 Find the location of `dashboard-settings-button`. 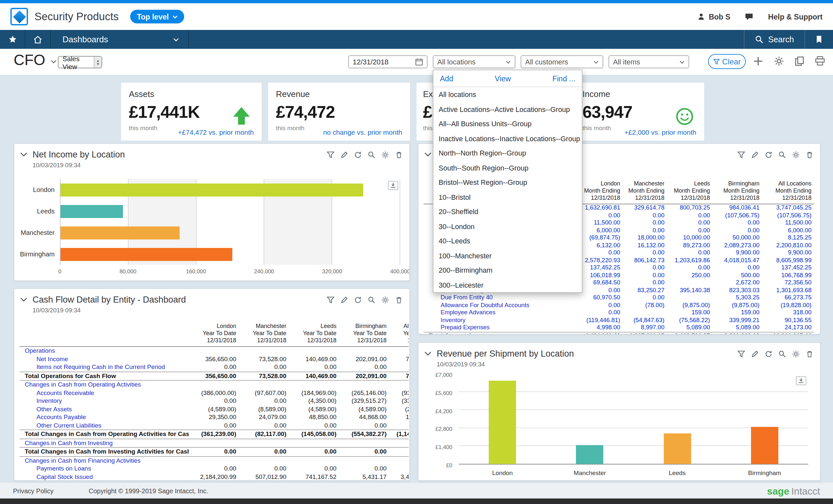

dashboard-settings-button is located at coordinates (779, 61).